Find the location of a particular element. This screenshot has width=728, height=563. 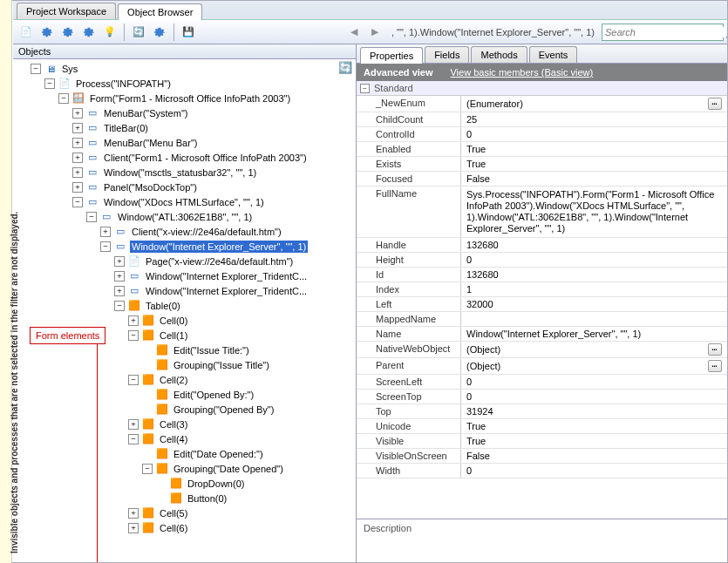

tree-node-trident1: +▭Window("Internet Explorer_TridentC... is located at coordinates (185, 275).